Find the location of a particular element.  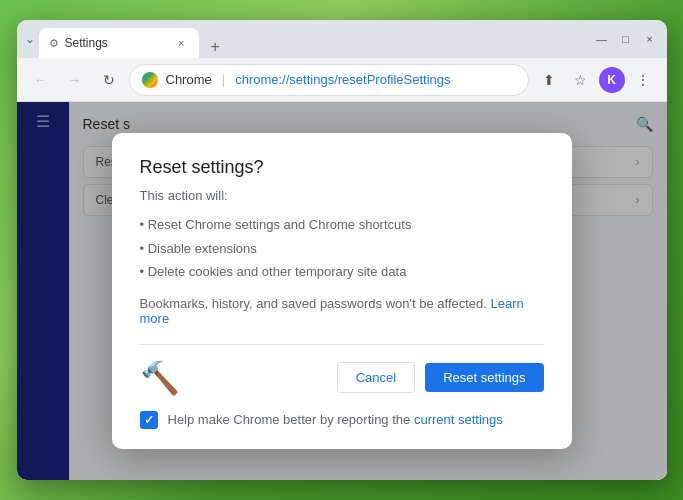

share-button: ⬆ is located at coordinates (549, 80).